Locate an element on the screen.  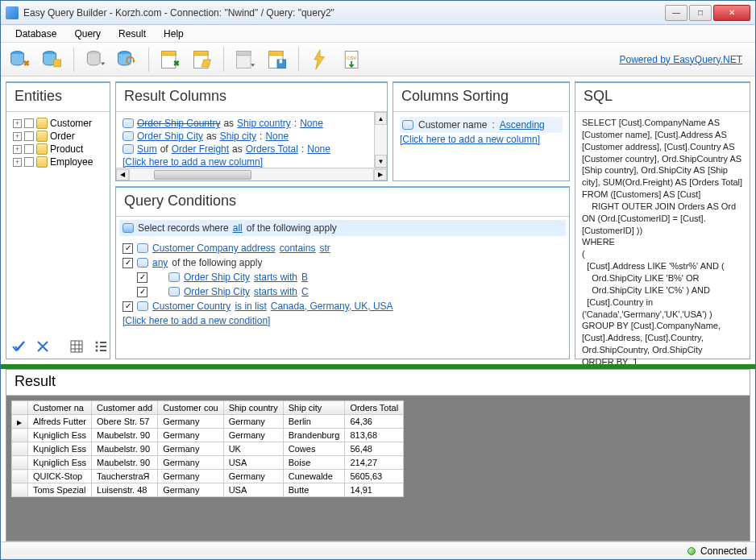
scroll-left-icon: ◀ is located at coordinates (123, 175).